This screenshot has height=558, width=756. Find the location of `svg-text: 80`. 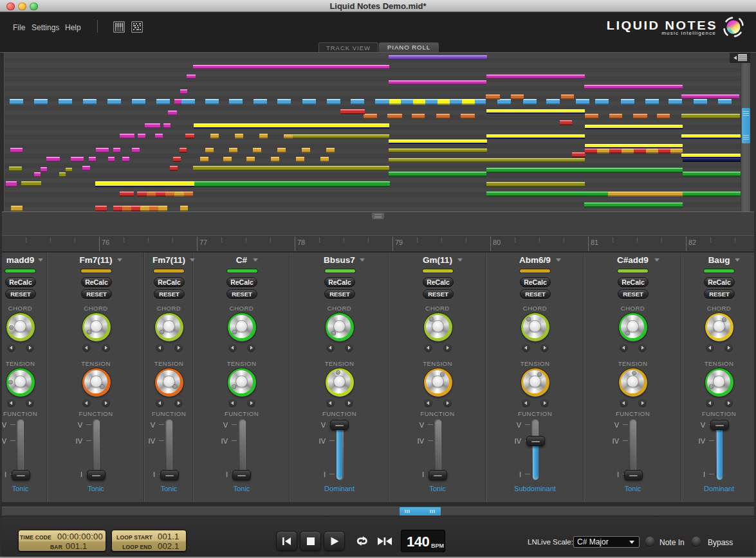

svg-text: 80 is located at coordinates (497, 242).